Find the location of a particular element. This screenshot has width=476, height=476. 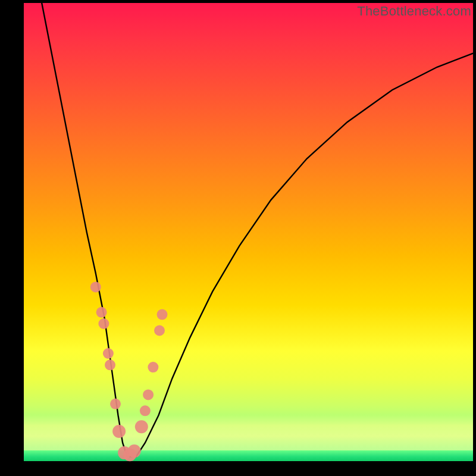

watermark-text: TheBottleneck.com is located at coordinates (414, 11).